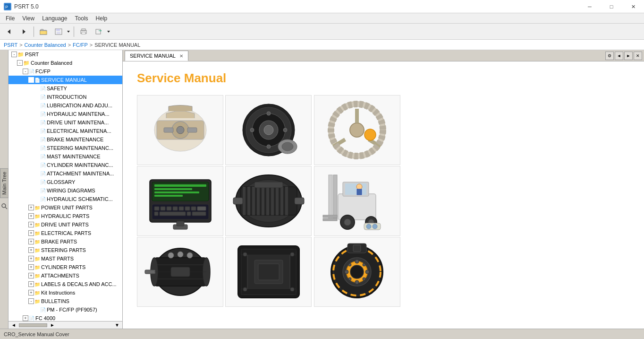  I want to click on tree-scrollbar-thumb, so click(33, 325).